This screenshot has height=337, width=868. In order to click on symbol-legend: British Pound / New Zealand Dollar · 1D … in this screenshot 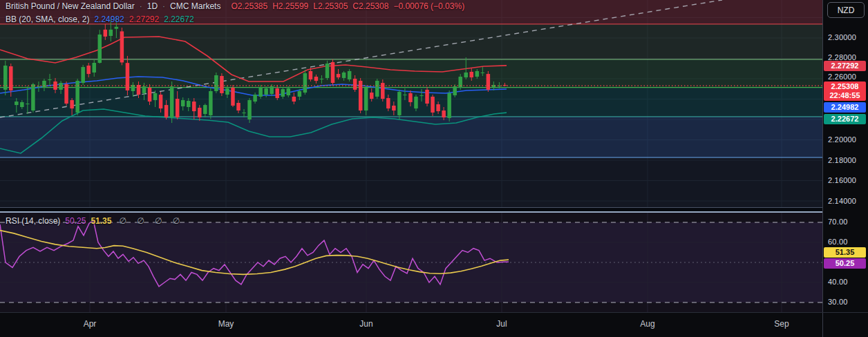, I will do `click(235, 6)`.